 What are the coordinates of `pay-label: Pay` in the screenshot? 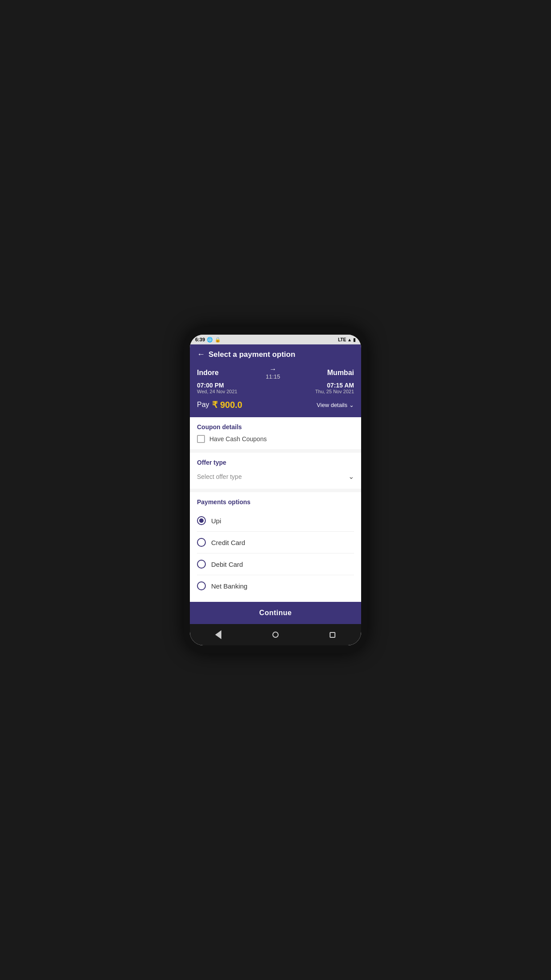 It's located at (203, 405).